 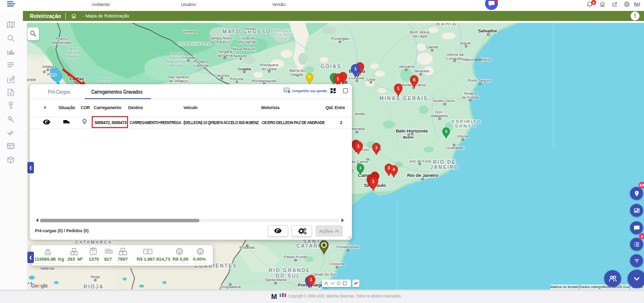 I want to click on svg-text: Valadares, so click(x=439, y=116).